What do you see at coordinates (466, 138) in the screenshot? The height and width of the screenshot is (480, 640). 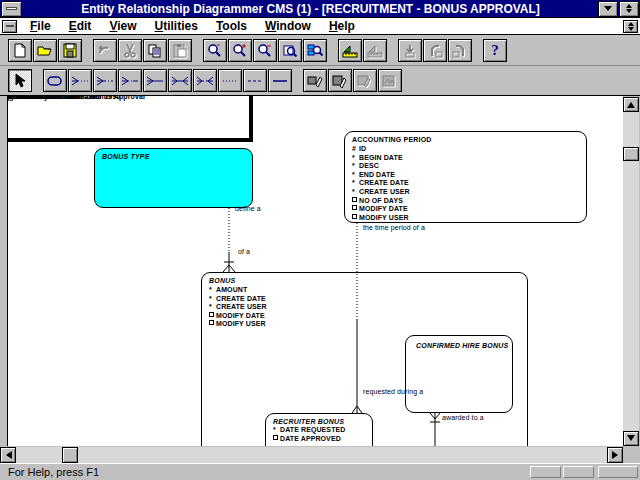 I see `entity-title: ACCOUNTING PERIOD` at bounding box center [466, 138].